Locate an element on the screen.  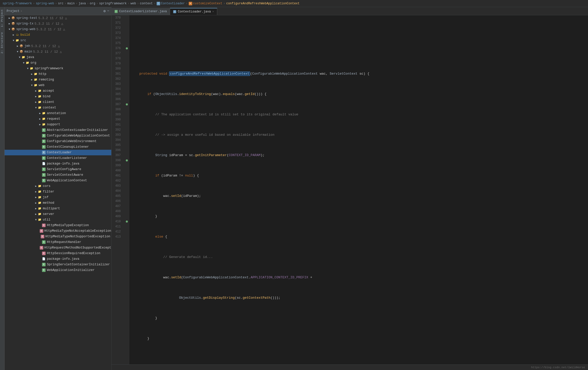
tree-item-http: ▶ 📁 http is located at coordinates (58, 74).